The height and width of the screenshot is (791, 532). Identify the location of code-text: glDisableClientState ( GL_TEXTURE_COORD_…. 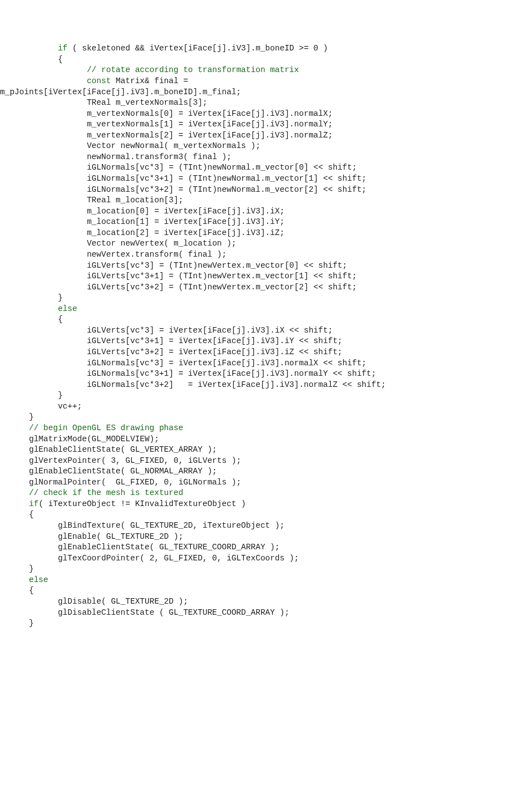
(173, 613).